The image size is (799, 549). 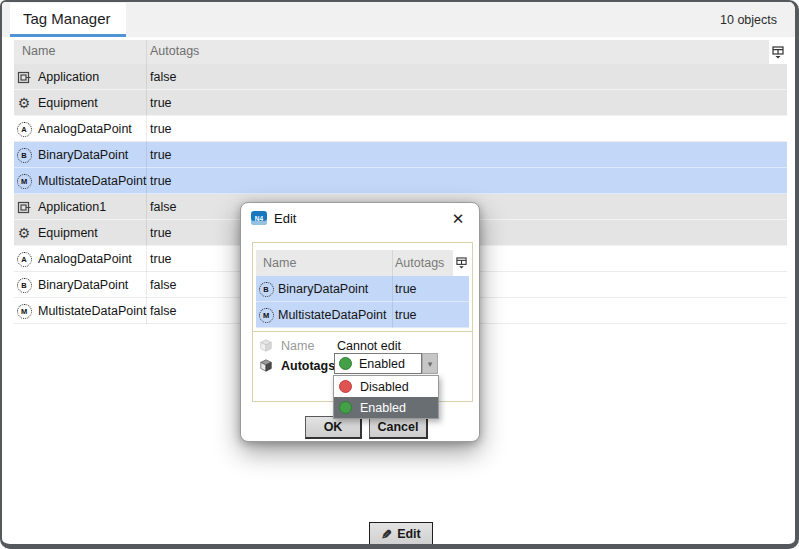 I want to click on dropdown-option-enabled: Enabled, so click(x=386, y=408).